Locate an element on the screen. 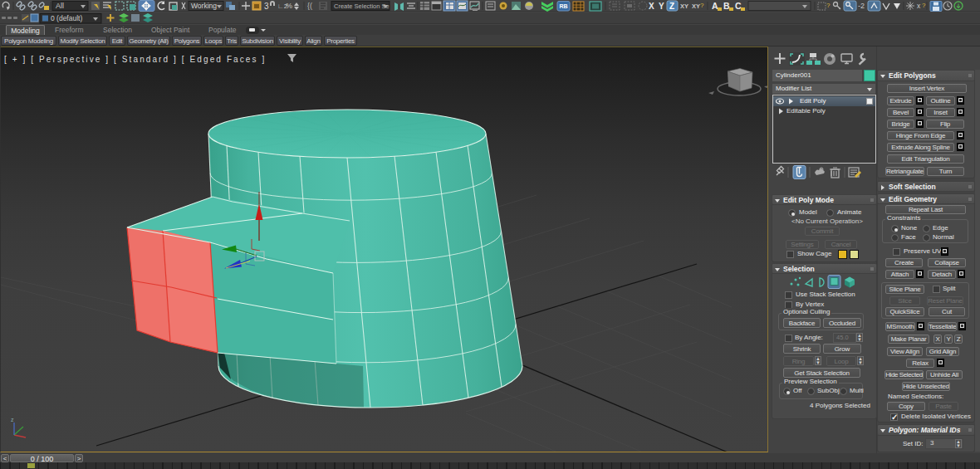  svg-text: B is located at coordinates (727, 6).